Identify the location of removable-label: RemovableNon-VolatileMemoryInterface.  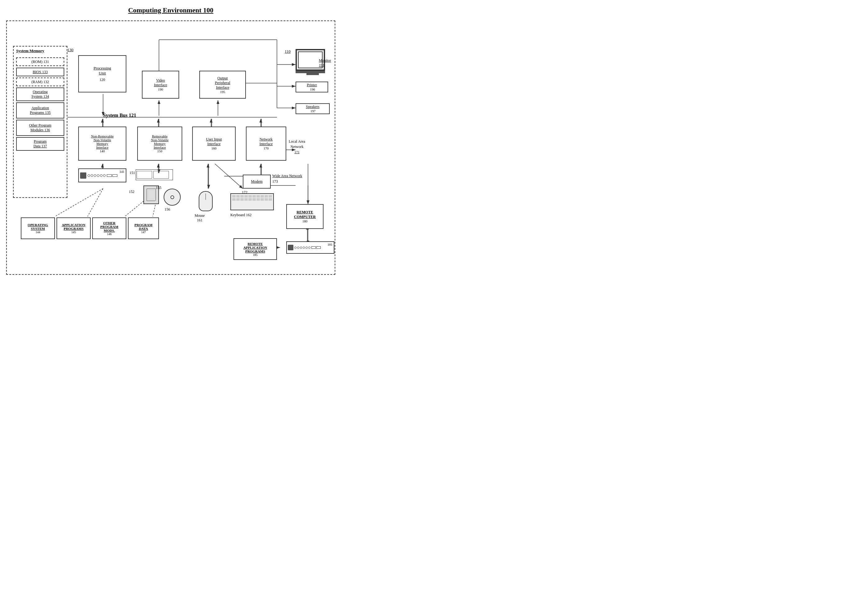
(160, 142).